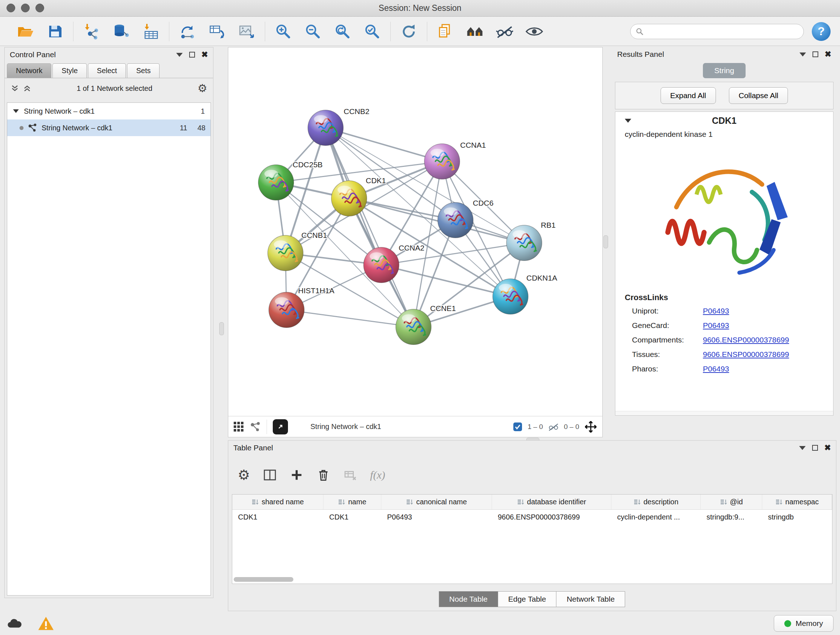 Image resolution: width=840 pixels, height=635 pixels. I want to click on network-edge-CCNB2-CCNE1, so click(369, 227).